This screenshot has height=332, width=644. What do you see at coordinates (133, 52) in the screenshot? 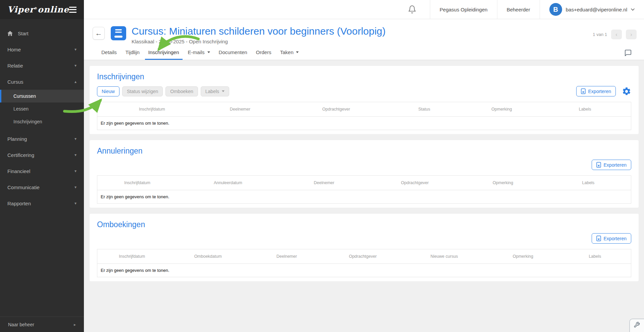
I see `tab-label: Tijdlijn` at bounding box center [133, 52].